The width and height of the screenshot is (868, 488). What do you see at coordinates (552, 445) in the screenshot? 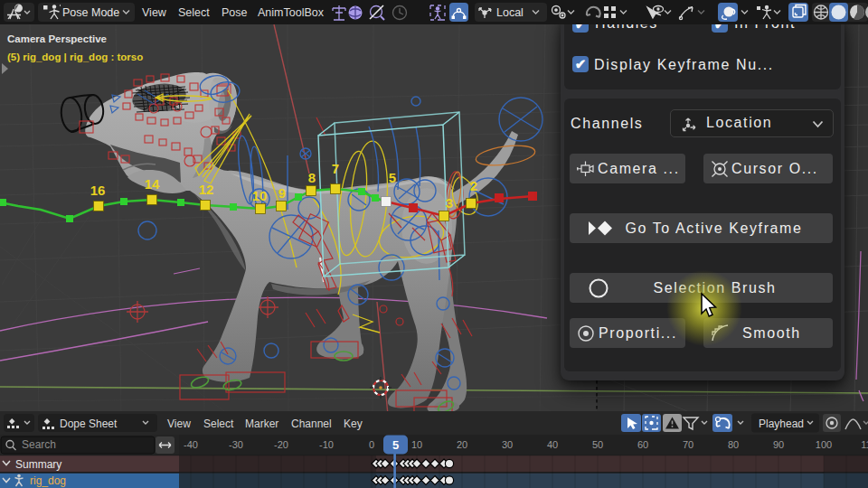
I see `svg-text: 40` at bounding box center [552, 445].